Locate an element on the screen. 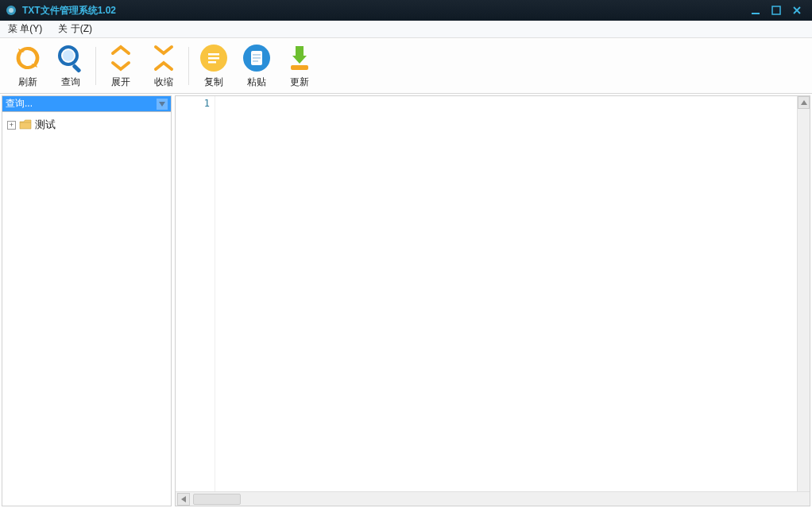 The image size is (812, 508). menu-item-about: 关 于(Z) is located at coordinates (75, 29).